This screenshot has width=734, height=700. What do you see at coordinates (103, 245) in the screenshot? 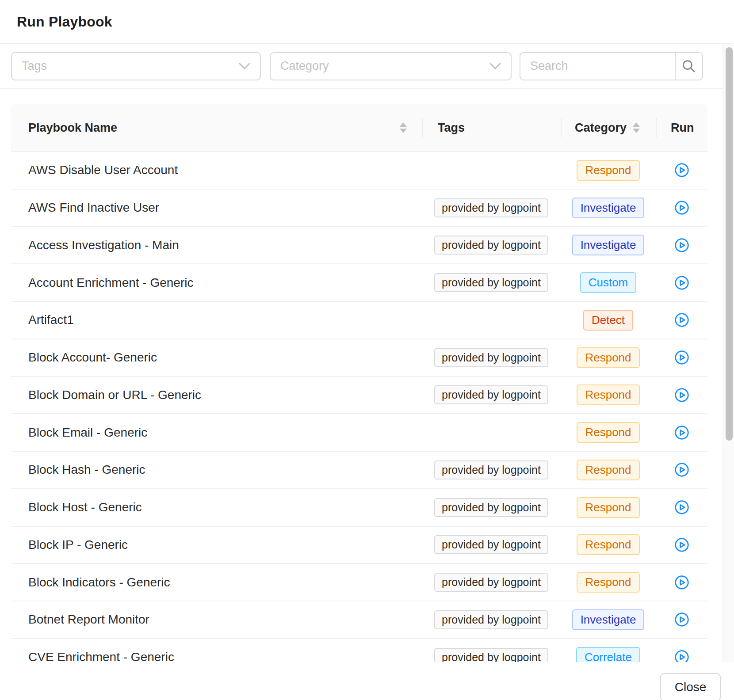
I see `playbook-name: Access Investigation - Main` at bounding box center [103, 245].